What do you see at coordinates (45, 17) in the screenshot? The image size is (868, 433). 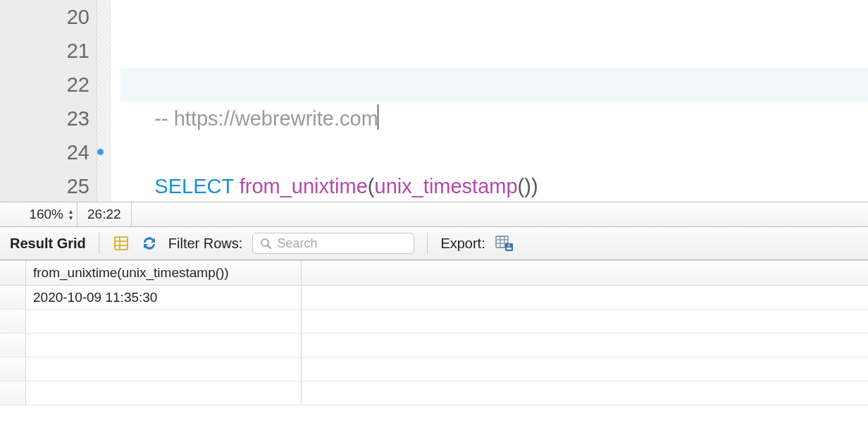 I see `line-number: 20` at bounding box center [45, 17].